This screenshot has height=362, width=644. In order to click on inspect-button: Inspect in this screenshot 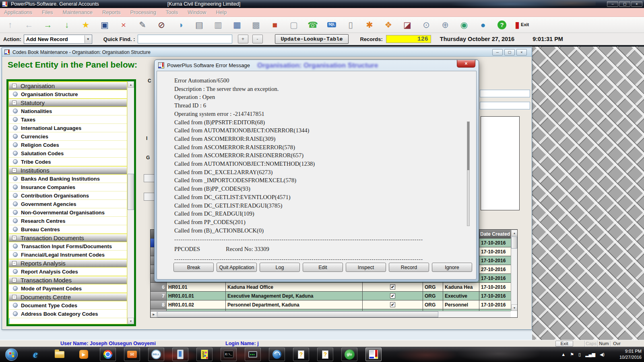, I will do `click(366, 267)`.